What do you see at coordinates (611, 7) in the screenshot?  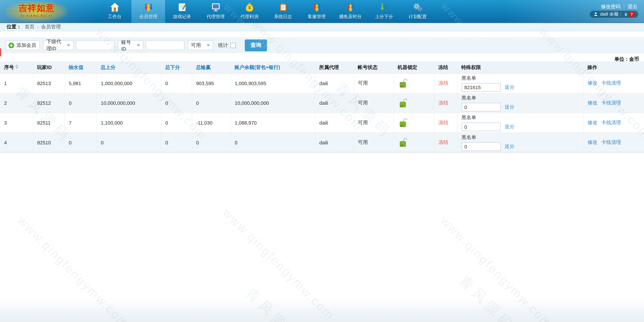 I see `change-password-link: 修改密码` at bounding box center [611, 7].